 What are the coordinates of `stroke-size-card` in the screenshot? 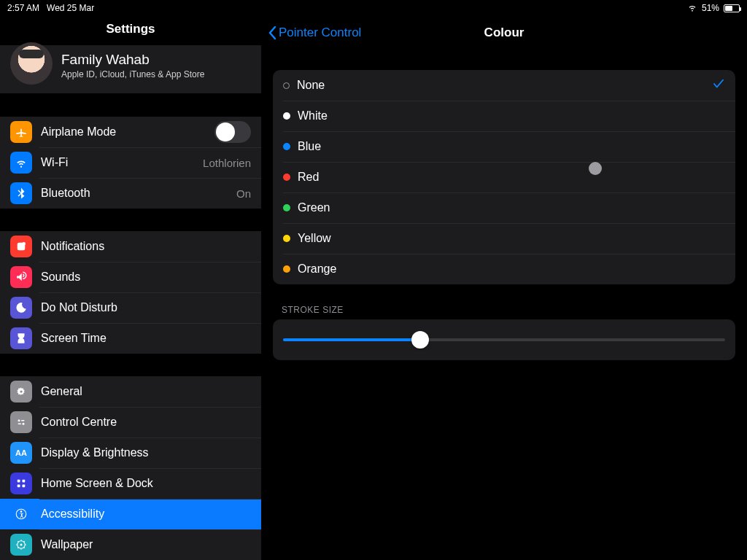 It's located at (504, 340).